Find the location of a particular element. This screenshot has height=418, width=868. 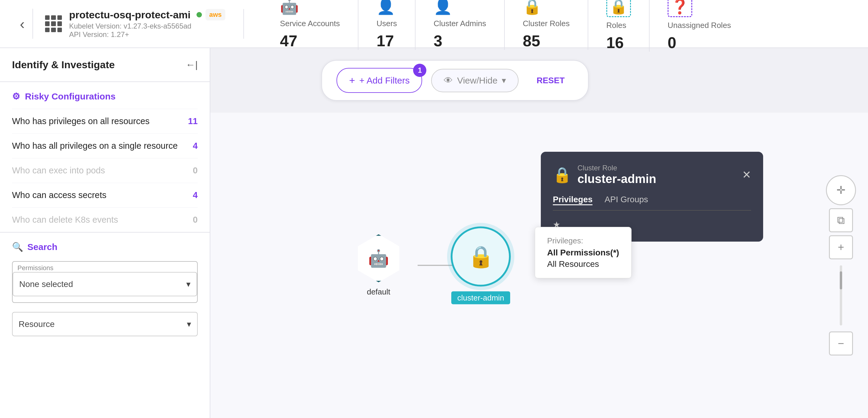

default-node-label: default is located at coordinates (379, 292).